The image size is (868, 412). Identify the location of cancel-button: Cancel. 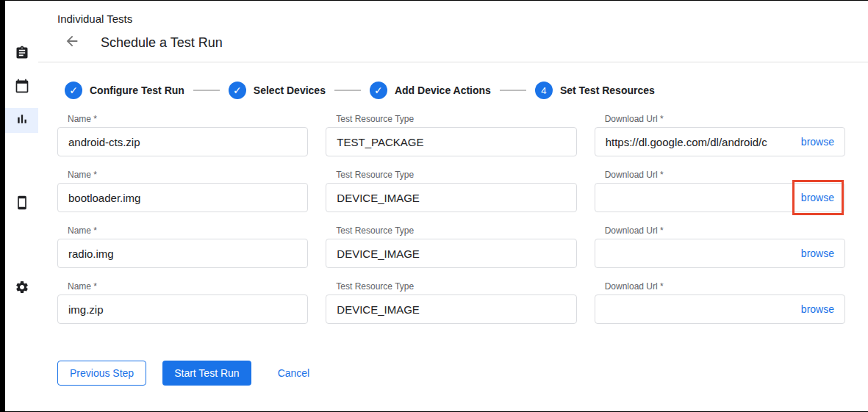
(294, 373).